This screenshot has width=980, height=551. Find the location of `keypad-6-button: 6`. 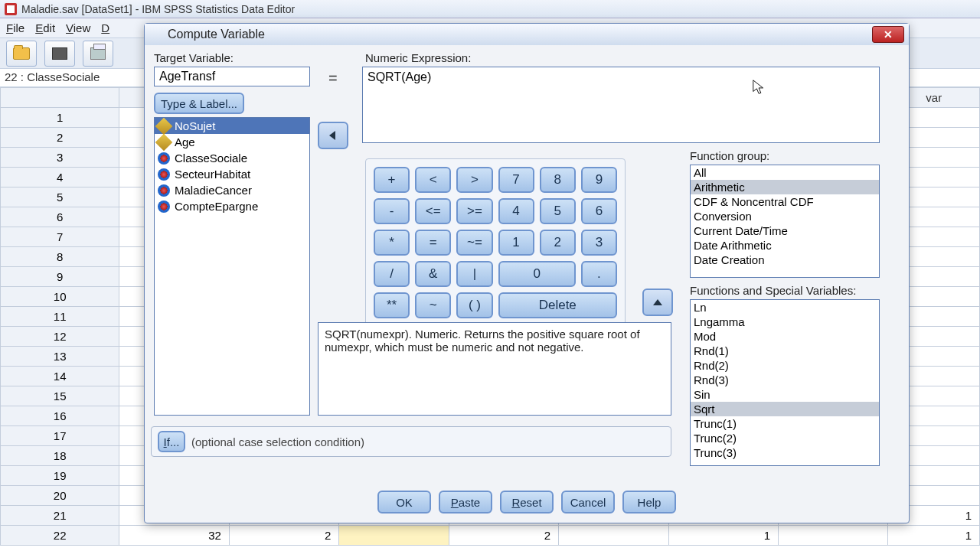

keypad-6-button: 6 is located at coordinates (599, 211).